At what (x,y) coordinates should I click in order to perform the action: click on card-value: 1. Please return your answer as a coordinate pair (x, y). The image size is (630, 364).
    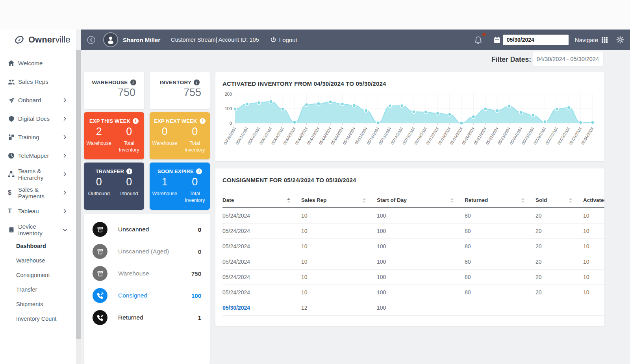
    Looking at the image, I should click on (165, 182).